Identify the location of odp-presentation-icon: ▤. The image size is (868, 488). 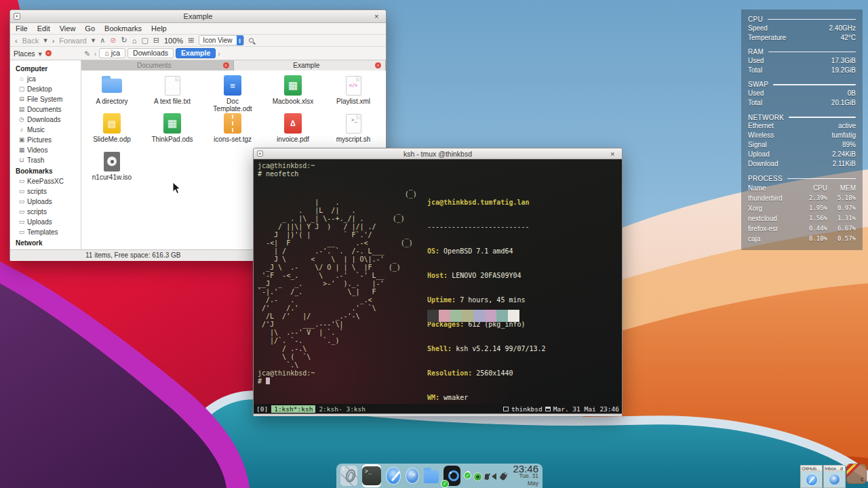
(112, 123).